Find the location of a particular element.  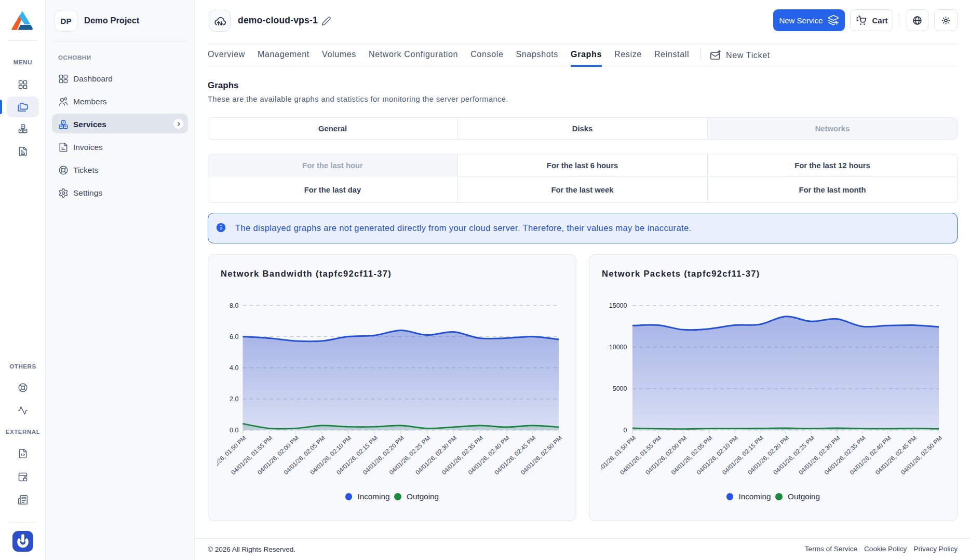

svg-text: 4.0 is located at coordinates (234, 368).